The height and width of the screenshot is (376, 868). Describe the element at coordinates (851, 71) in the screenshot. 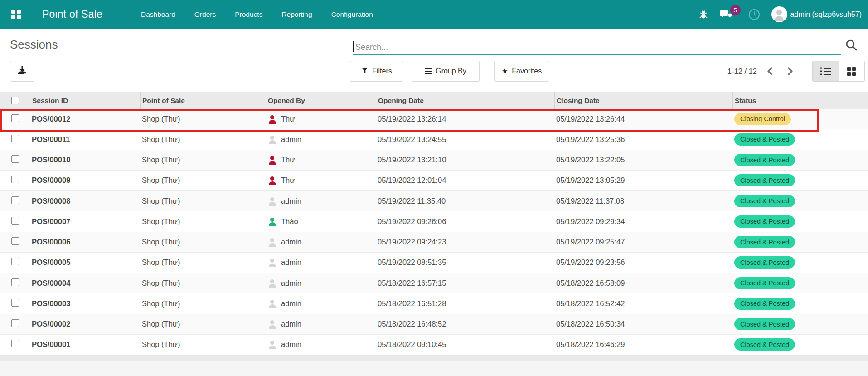

I see `kanban-view-button` at that location.